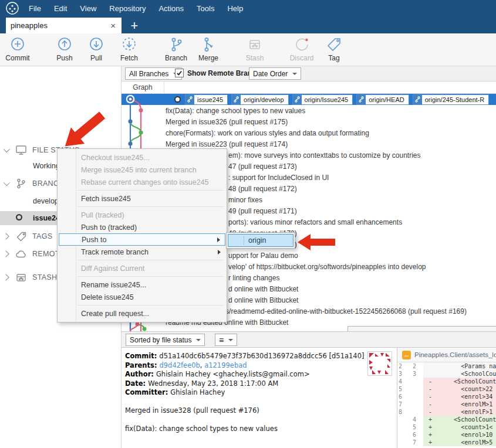  Describe the element at coordinates (416, 442) in the screenshot. I see `new-line-number: 7` at that location.